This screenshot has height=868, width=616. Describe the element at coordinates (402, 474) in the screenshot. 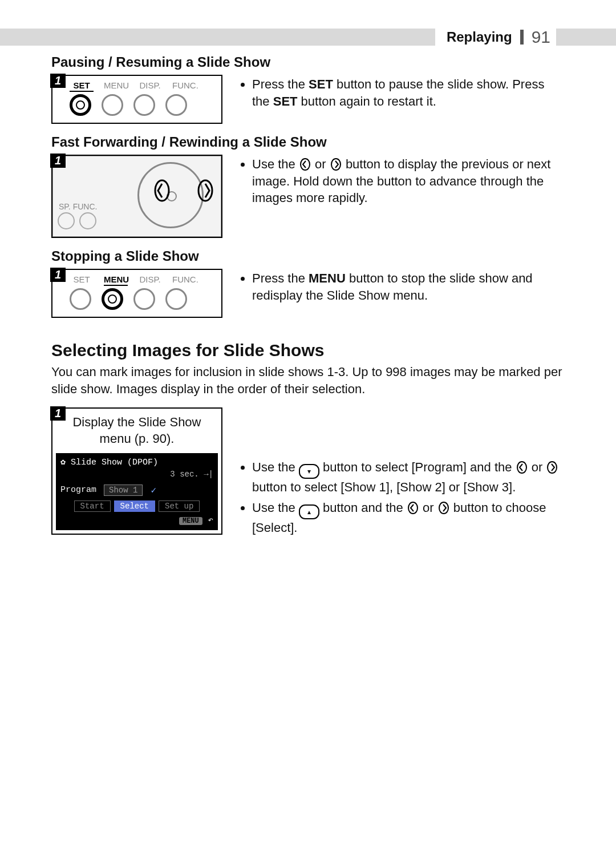

I see `selecting-bullets: Use the ▾ button to select [Program] and…` at that location.